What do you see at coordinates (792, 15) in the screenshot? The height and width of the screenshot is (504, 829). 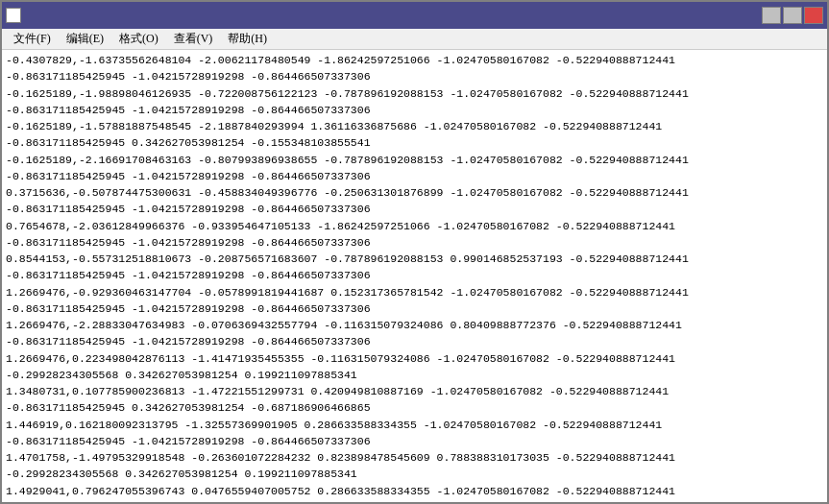 I see `window-controls` at bounding box center [792, 15].